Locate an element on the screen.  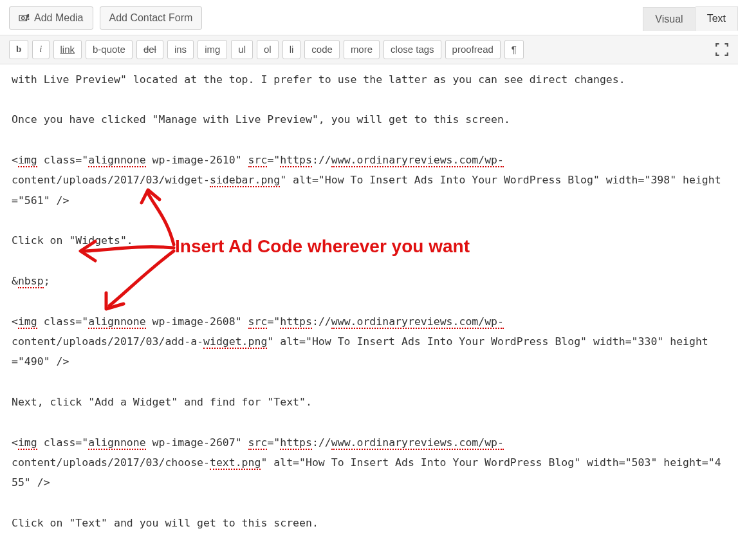
media-toolbar: Add Media Add Contact Form Visual Text is located at coordinates (369, 17).